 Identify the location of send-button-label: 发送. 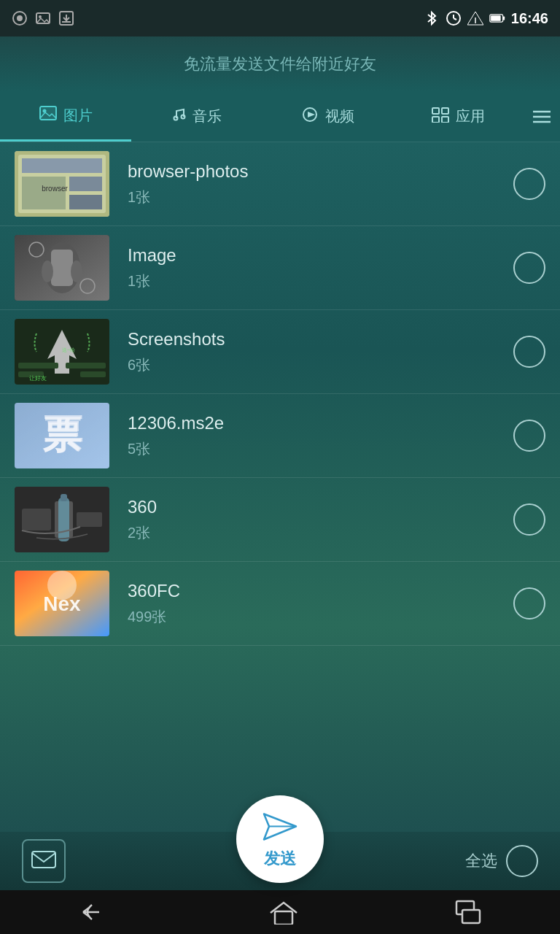
(280, 859).